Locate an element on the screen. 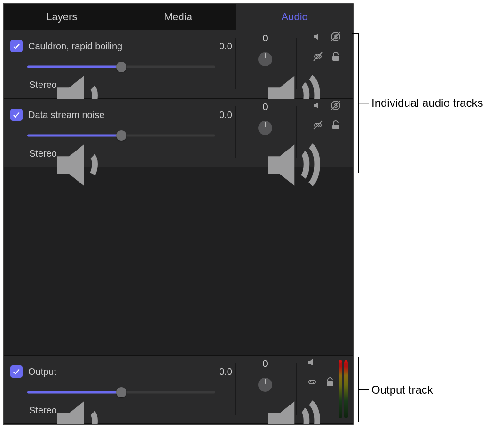 This screenshot has width=504, height=429. output-meter is located at coordinates (343, 390).